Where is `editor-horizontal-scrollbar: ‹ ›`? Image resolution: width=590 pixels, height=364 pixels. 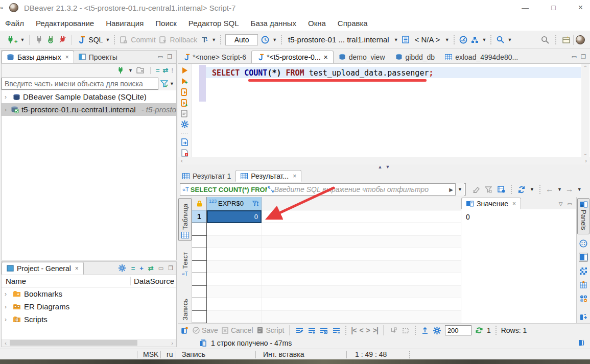 editor-horizontal-scrollbar: ‹ › is located at coordinates (384, 161).